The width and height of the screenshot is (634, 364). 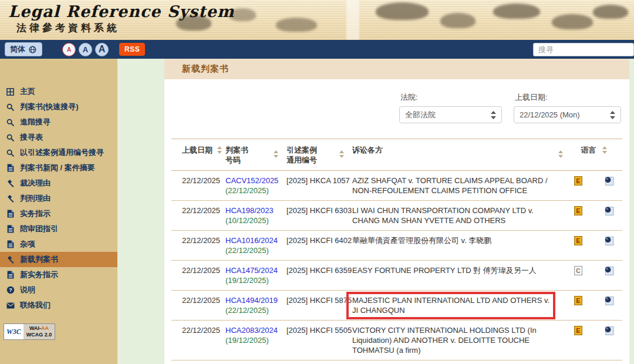 I want to click on search-container, so click(x=584, y=49).